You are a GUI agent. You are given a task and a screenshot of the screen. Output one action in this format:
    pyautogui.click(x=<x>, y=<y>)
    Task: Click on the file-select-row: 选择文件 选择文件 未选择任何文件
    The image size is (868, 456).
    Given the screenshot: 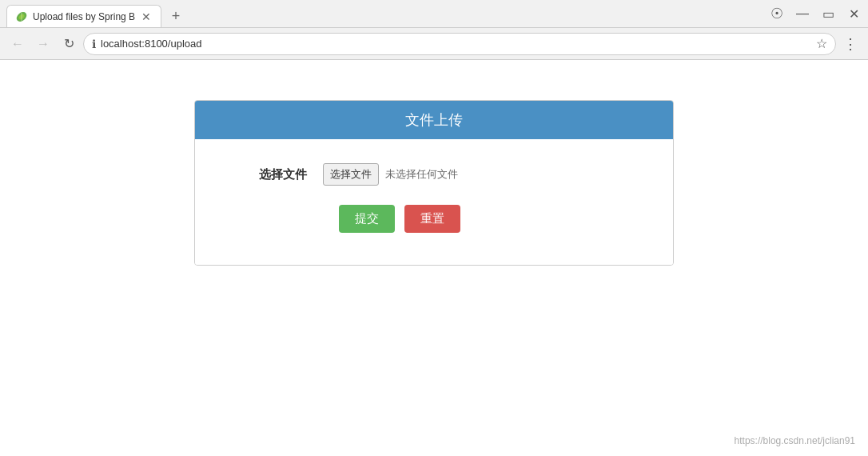 What is the action you would take?
    pyautogui.click(x=434, y=174)
    